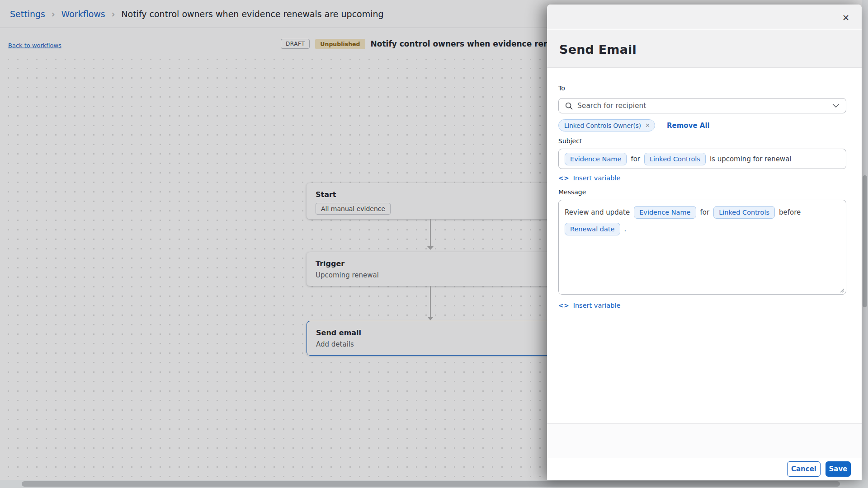  Describe the element at coordinates (704, 49) in the screenshot. I see `drawer-title-bar: Send Email` at that location.